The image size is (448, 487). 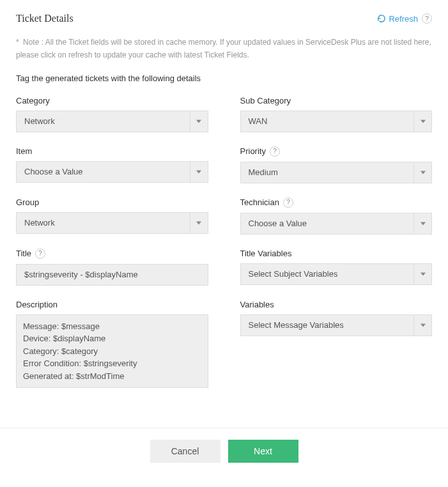 What do you see at coordinates (336, 253) in the screenshot?
I see `title-variables-label: Title Variables` at bounding box center [336, 253].